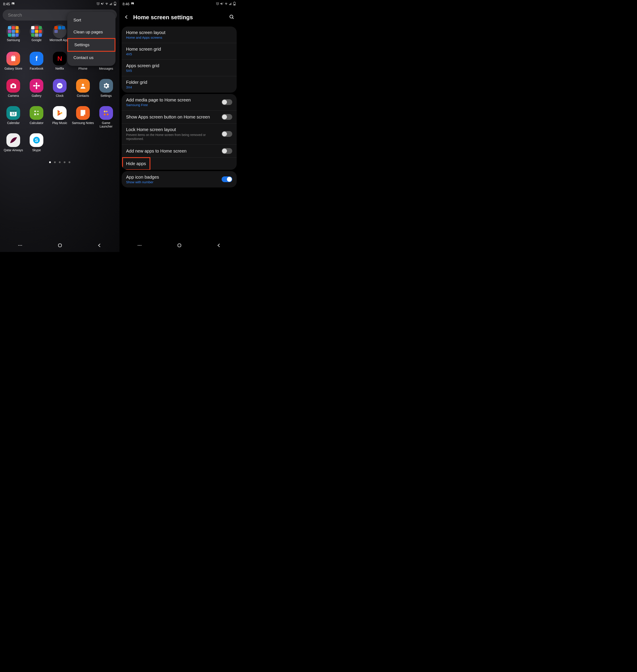 The width and height of the screenshot is (637, 672). Describe the element at coordinates (83, 145) in the screenshot. I see `app-placeholder` at that location.